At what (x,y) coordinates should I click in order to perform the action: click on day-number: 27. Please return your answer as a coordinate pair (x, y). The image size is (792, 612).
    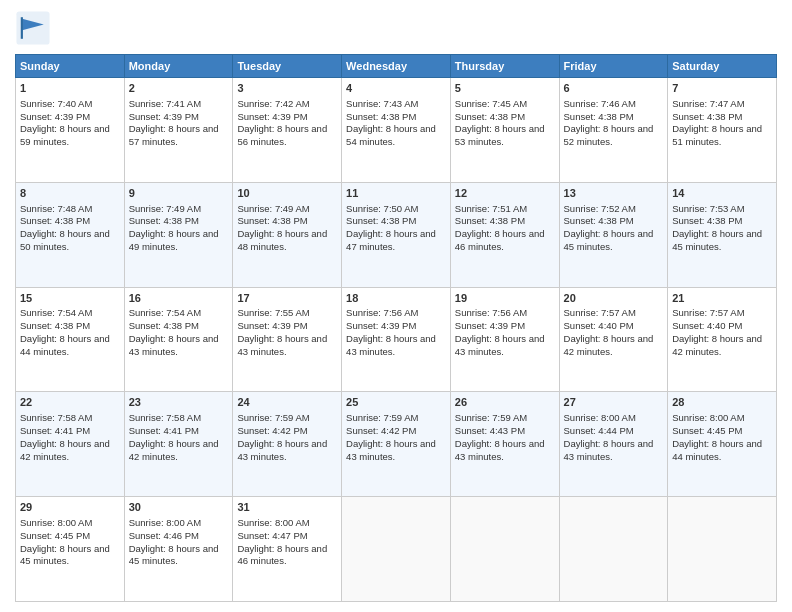
    Looking at the image, I should click on (614, 402).